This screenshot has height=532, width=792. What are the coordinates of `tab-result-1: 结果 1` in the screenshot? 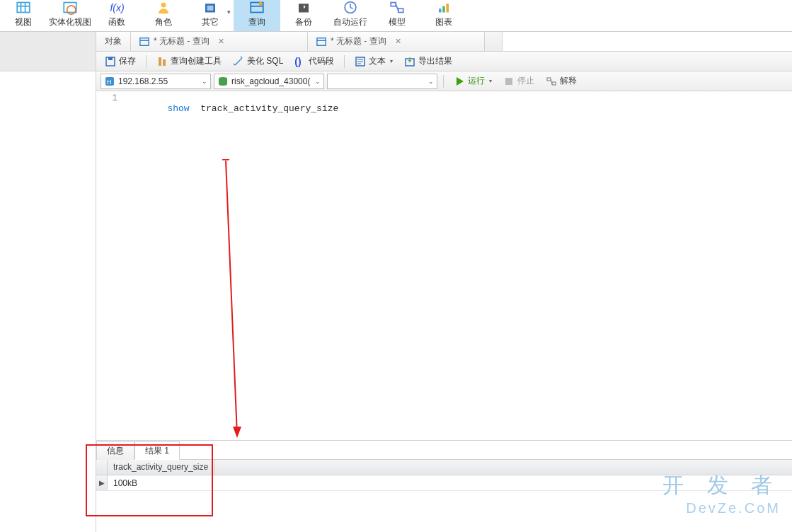 It's located at (157, 451).